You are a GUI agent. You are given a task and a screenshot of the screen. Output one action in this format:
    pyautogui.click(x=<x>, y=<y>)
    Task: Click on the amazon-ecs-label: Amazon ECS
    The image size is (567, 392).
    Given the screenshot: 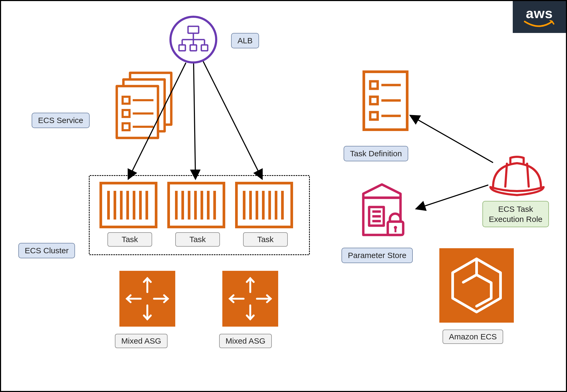 What is the action you would take?
    pyautogui.click(x=473, y=337)
    